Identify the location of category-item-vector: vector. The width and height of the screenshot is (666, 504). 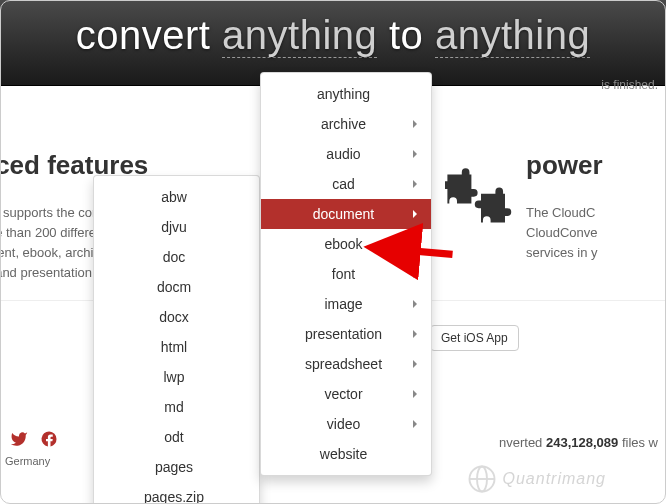
(346, 394).